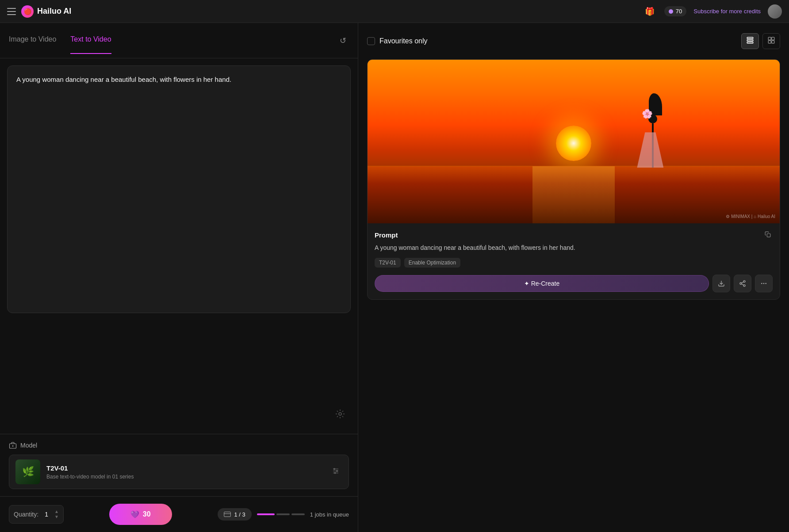 Image resolution: width=789 pixels, height=532 pixels. What do you see at coordinates (343, 41) in the screenshot?
I see `history-button: ↺` at bounding box center [343, 41].